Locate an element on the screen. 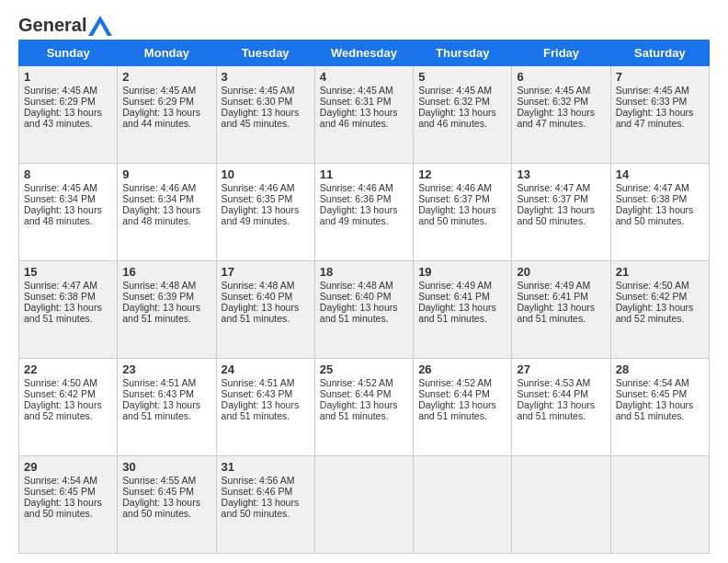 Image resolution: width=728 pixels, height=563 pixels. day-number: 26 is located at coordinates (462, 370).